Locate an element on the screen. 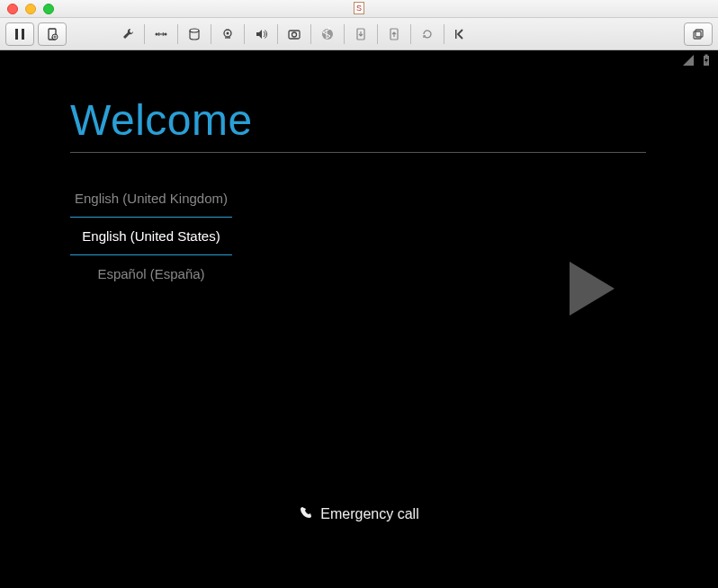 This screenshot has width=718, height=588. webcam-icon is located at coordinates (228, 34).